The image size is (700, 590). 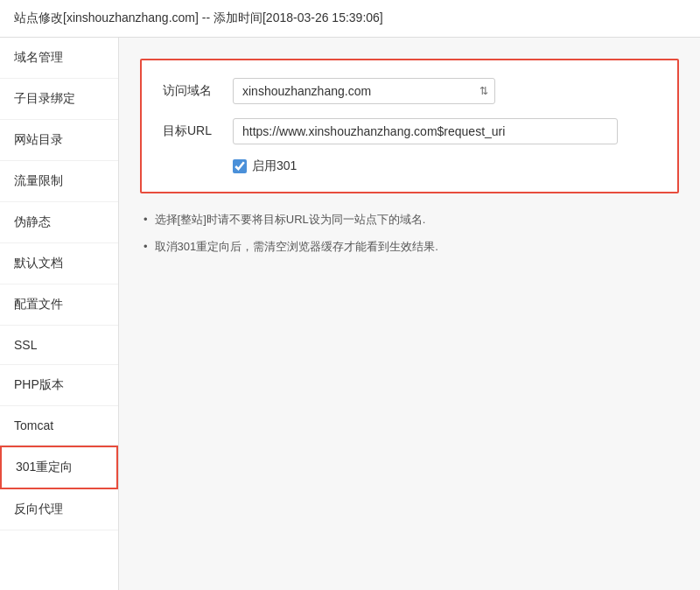 I want to click on domain-label: 访问域名, so click(x=198, y=91).